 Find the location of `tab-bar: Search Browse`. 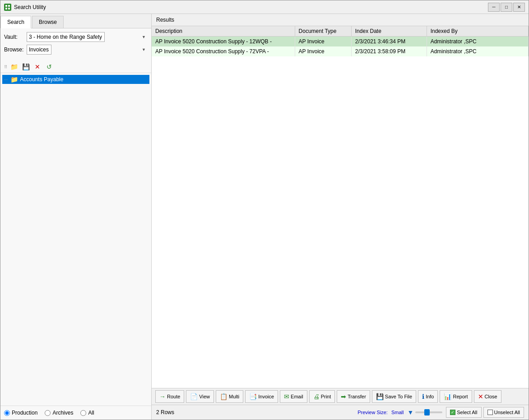

tab-bar: Search Browse is located at coordinates (76, 21).